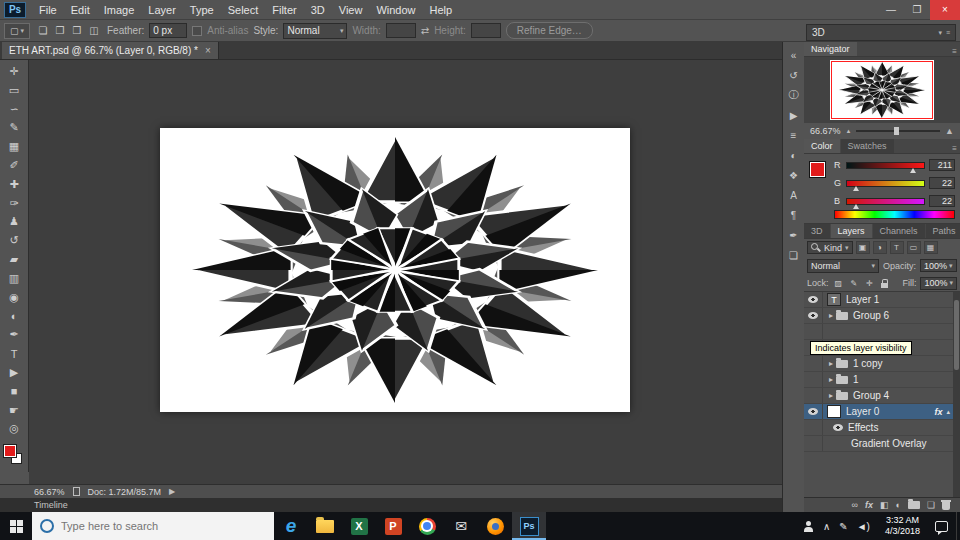  I want to click on new-layer-icon: ❏, so click(931, 505).